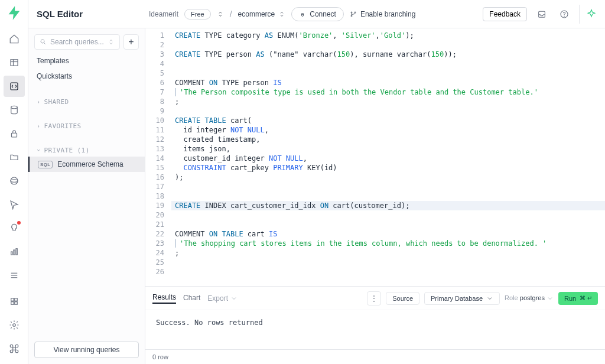 The width and height of the screenshot is (605, 364). What do you see at coordinates (588, 14) in the screenshot?
I see `ai-assistant-button` at bounding box center [588, 14].